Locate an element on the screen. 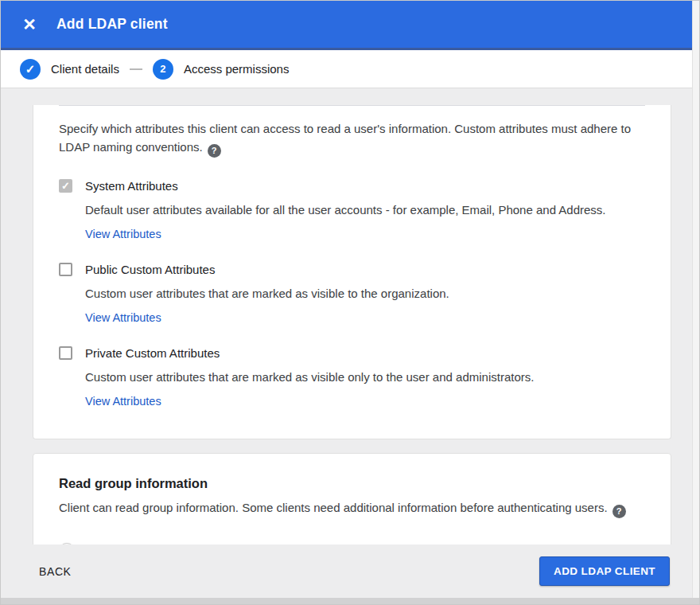 This screenshot has height=605, width=700. step-connector is located at coordinates (136, 69).